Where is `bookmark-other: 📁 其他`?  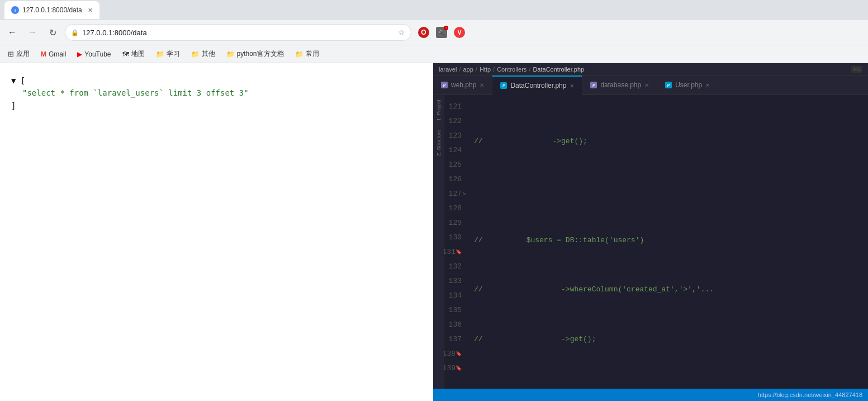 bookmark-other: 📁 其他 is located at coordinates (203, 54).